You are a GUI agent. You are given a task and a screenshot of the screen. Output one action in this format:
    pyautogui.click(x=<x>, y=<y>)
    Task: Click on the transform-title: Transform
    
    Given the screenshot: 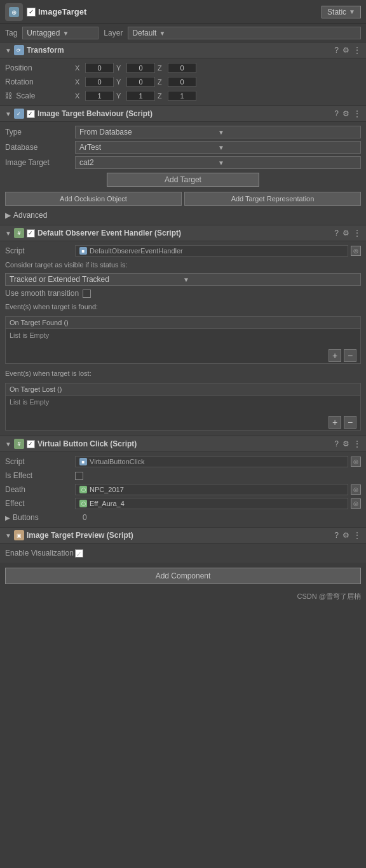 What is the action you would take?
    pyautogui.click(x=180, y=50)
    